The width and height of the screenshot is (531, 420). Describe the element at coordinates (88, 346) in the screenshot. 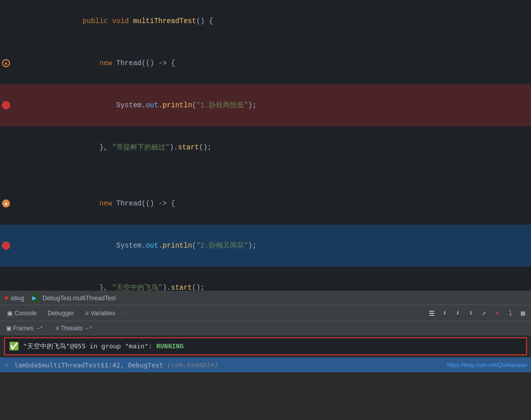

I see `thread-text: "天空中的飞鸟"@955 in group "main":` at that location.